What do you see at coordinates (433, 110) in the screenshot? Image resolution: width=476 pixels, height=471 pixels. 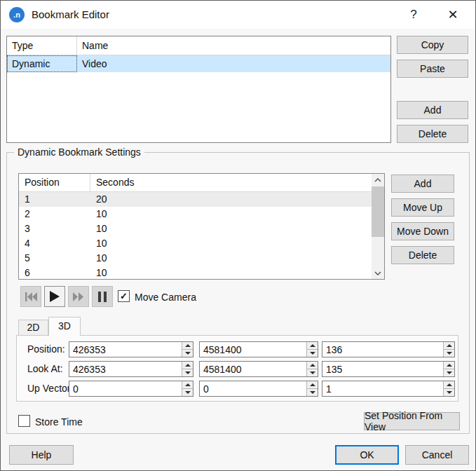 I see `add-bookmark-button: Add` at bounding box center [433, 110].